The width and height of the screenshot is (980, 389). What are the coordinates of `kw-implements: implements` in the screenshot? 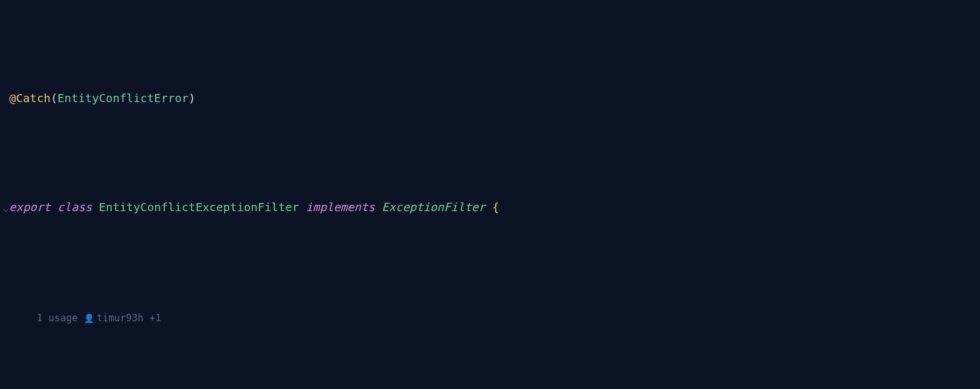 It's located at (340, 207).